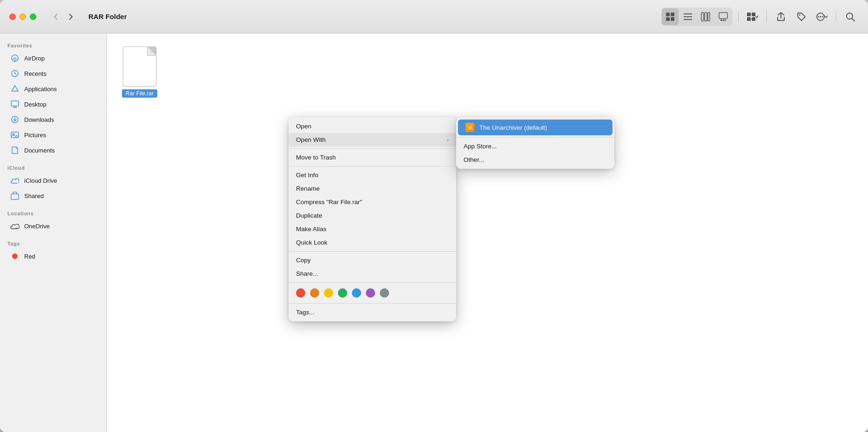 The width and height of the screenshot is (868, 432). What do you see at coordinates (37, 226) in the screenshot?
I see `sidebar-item-label: OneDrive` at bounding box center [37, 226].